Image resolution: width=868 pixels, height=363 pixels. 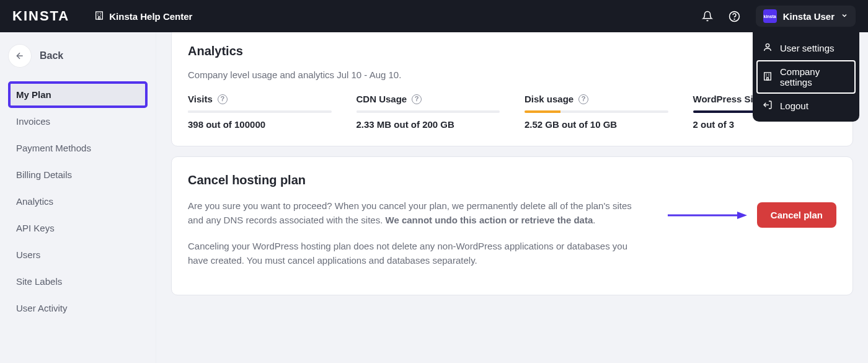 I want to click on cancel-text: Are you sure you want to proceed? When y…, so click(x=418, y=238).